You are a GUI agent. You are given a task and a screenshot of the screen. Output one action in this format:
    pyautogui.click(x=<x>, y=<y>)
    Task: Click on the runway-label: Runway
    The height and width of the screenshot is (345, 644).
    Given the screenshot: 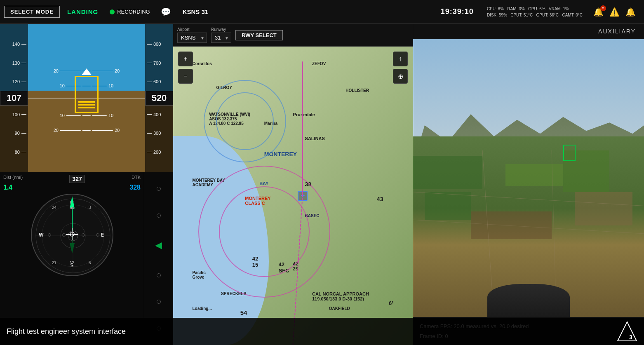 What is the action you would take?
    pyautogui.click(x=221, y=30)
    